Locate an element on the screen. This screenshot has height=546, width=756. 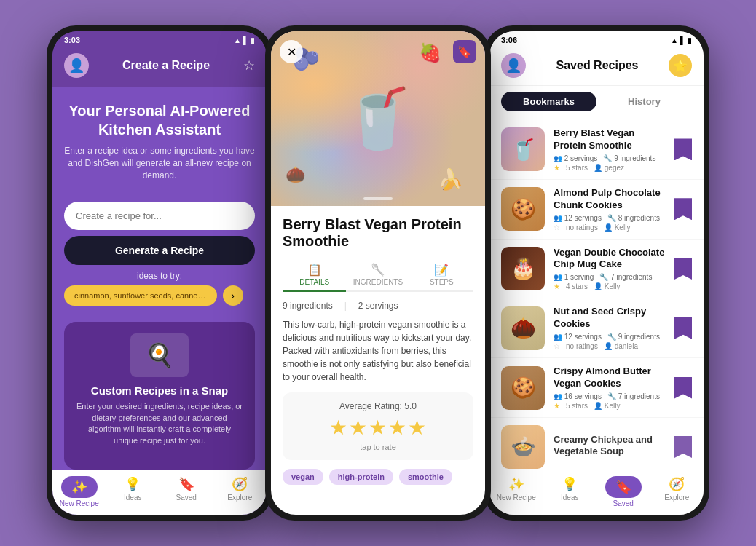
ingredients-icon: 🥄 is located at coordinates (378, 269).